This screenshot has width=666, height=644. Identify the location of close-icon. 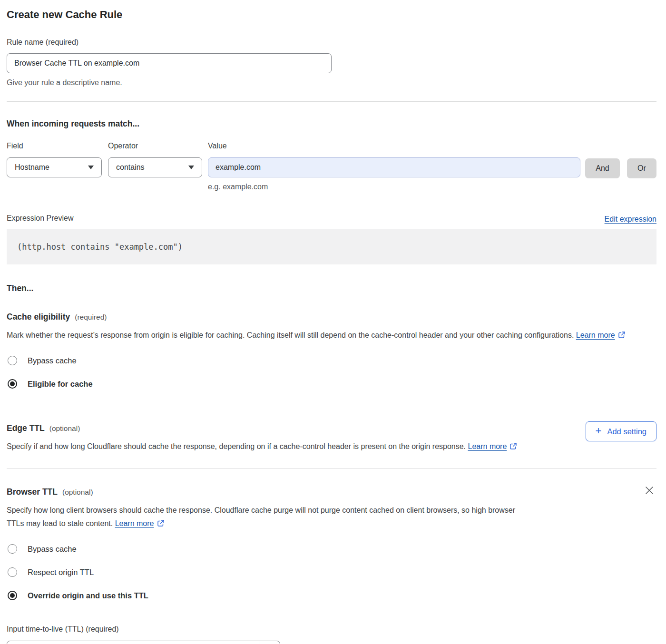
(649, 490).